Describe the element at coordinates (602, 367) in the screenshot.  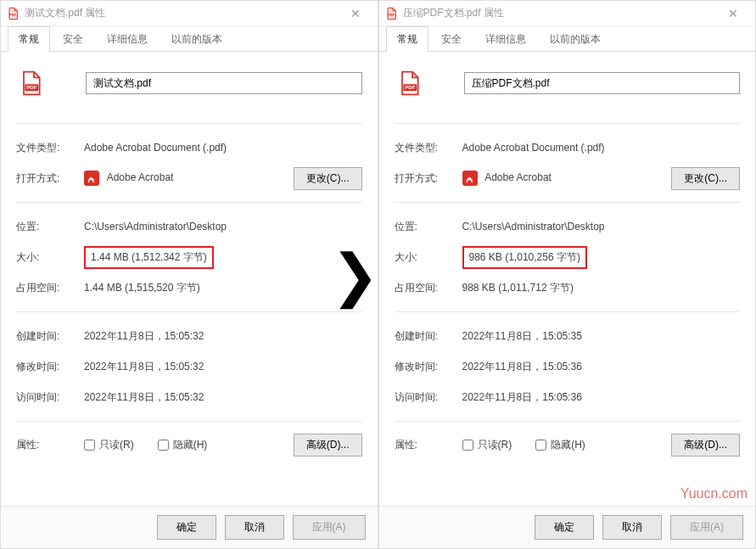
I see `modified-value: 2022年11月8日，15:05:36` at that location.